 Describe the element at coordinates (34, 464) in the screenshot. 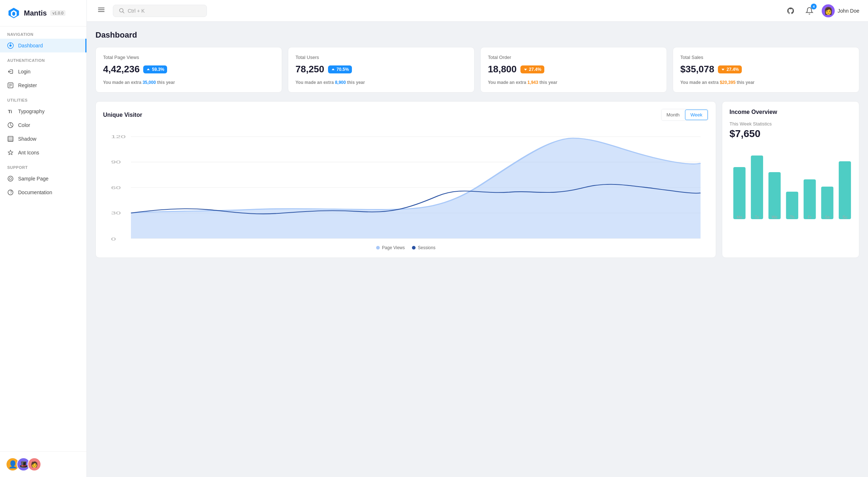

I see `avatar-3: 🧑` at that location.